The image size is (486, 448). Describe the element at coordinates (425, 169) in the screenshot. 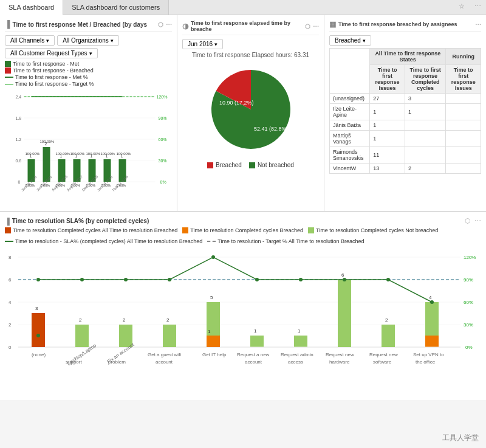

I see `row-c2: 2` at that location.